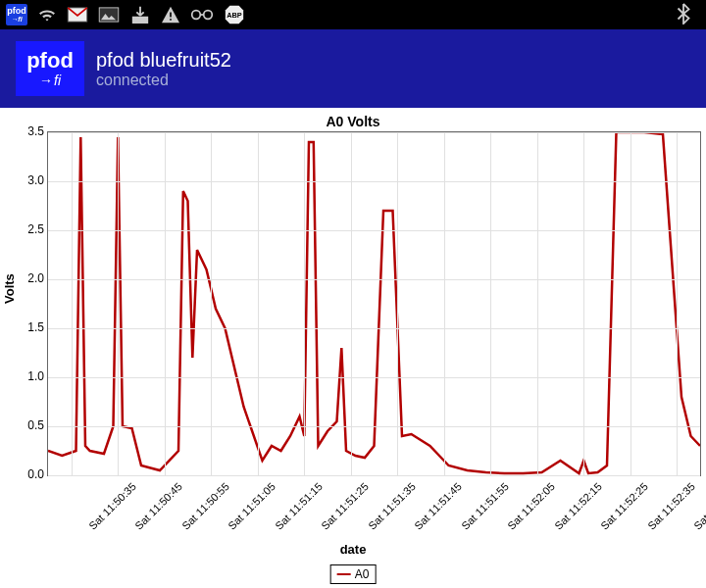 The image size is (706, 588). Describe the element at coordinates (345, 506) in the screenshot. I see `x-tick: Sat 11:51:25` at that location.